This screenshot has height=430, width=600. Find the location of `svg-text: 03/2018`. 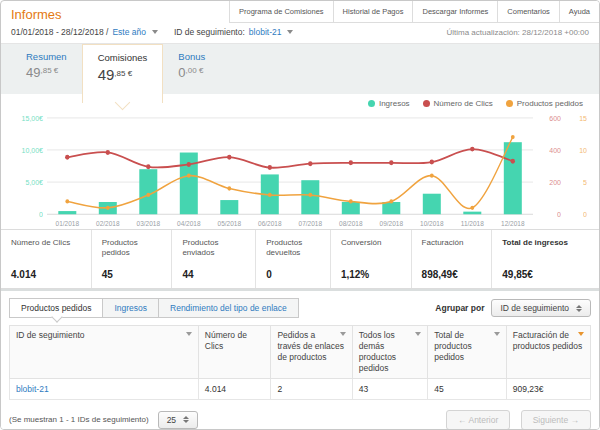

svg-text: 03/2018 is located at coordinates (149, 222).